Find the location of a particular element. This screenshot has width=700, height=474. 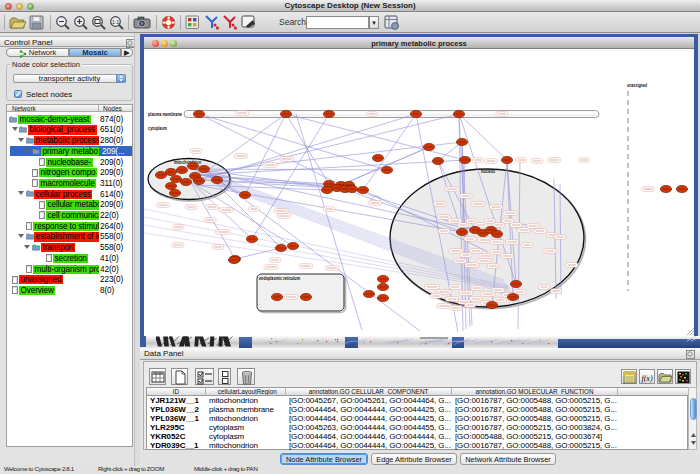

svg-text: 1:1 is located at coordinates (116, 22).